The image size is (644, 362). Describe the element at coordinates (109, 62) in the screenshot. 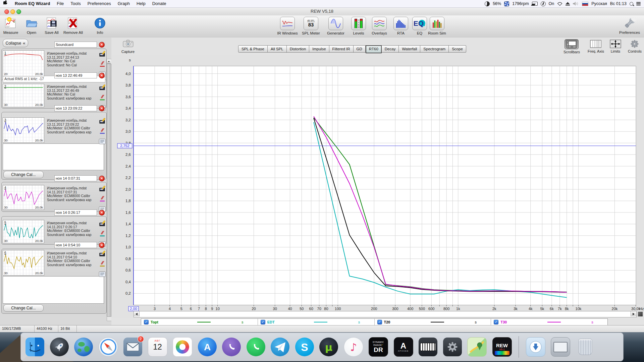

I see `scroll-up-icon: ▲` at that location.